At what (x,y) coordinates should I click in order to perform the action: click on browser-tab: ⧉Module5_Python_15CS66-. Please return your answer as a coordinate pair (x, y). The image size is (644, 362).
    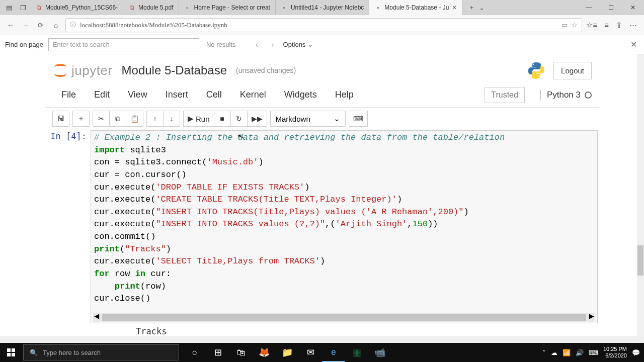
    Looking at the image, I should click on (76, 8).